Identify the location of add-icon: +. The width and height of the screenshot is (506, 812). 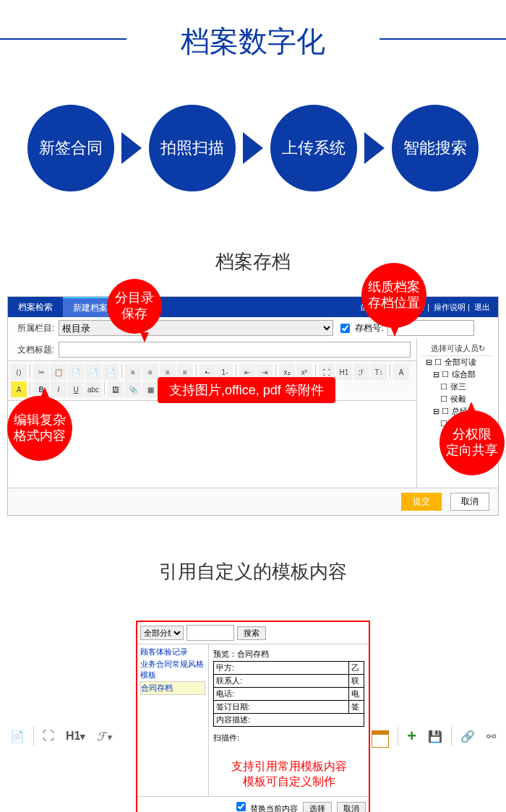
(412, 736).